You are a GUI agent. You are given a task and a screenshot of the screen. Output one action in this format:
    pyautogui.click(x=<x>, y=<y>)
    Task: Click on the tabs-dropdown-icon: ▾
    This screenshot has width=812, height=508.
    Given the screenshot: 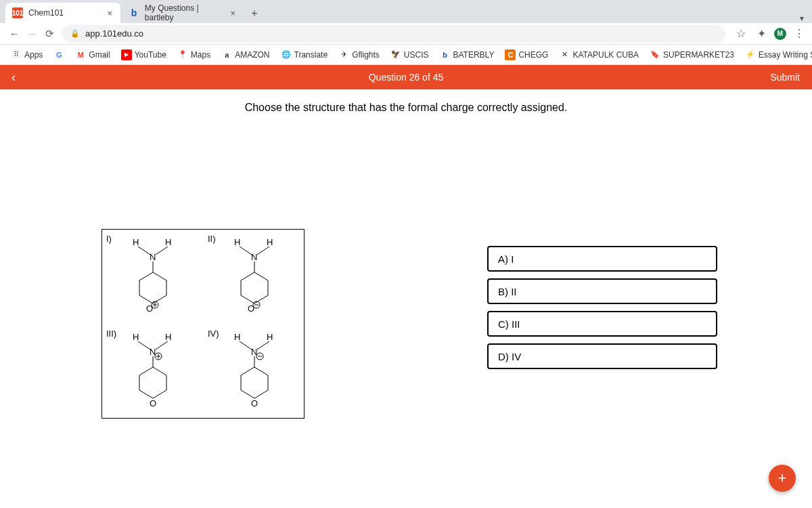 What is the action you would take?
    pyautogui.click(x=804, y=18)
    